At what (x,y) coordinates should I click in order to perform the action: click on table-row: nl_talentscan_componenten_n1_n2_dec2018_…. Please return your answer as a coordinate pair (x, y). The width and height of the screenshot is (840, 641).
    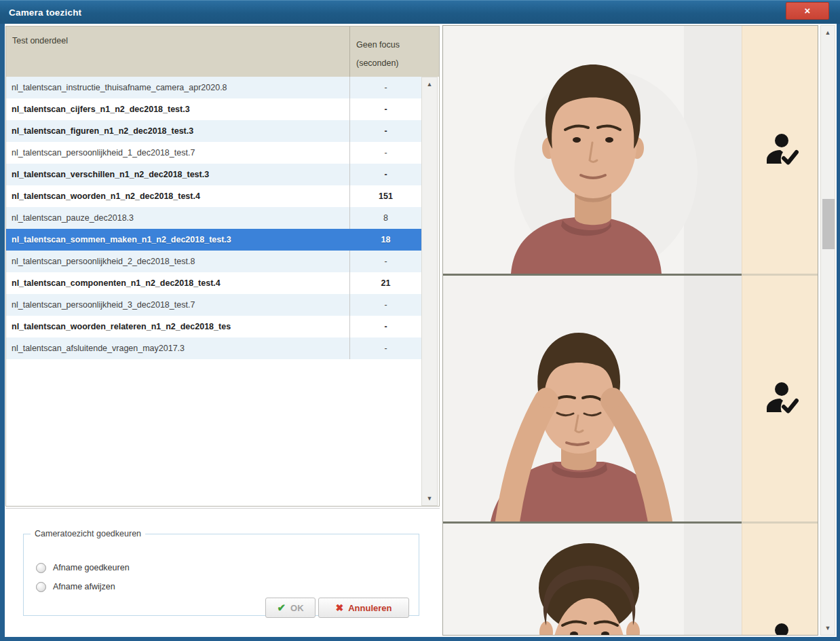
    Looking at the image, I should click on (214, 283).